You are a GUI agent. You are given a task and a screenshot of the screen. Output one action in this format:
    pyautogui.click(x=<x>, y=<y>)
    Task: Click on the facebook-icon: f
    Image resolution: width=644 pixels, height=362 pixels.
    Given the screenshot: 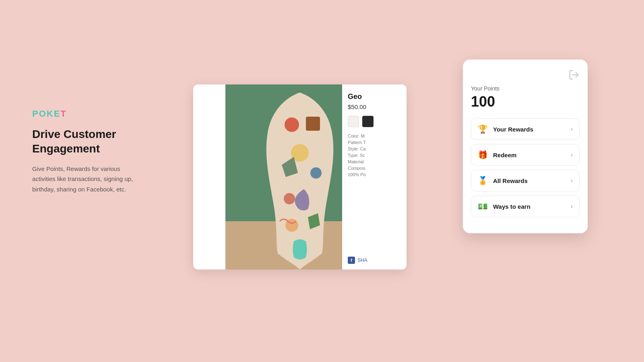 What is the action you would take?
    pyautogui.click(x=351, y=260)
    